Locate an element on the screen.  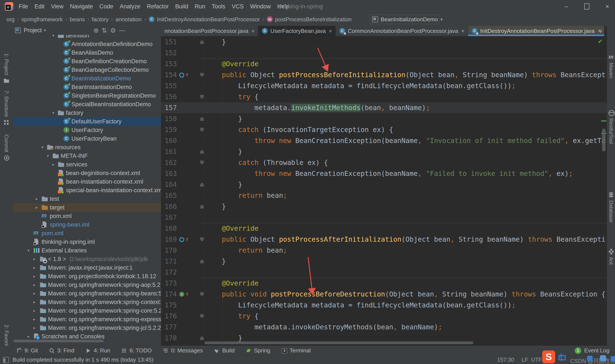
menu-analyze: Analyze is located at coordinates (130, 6).